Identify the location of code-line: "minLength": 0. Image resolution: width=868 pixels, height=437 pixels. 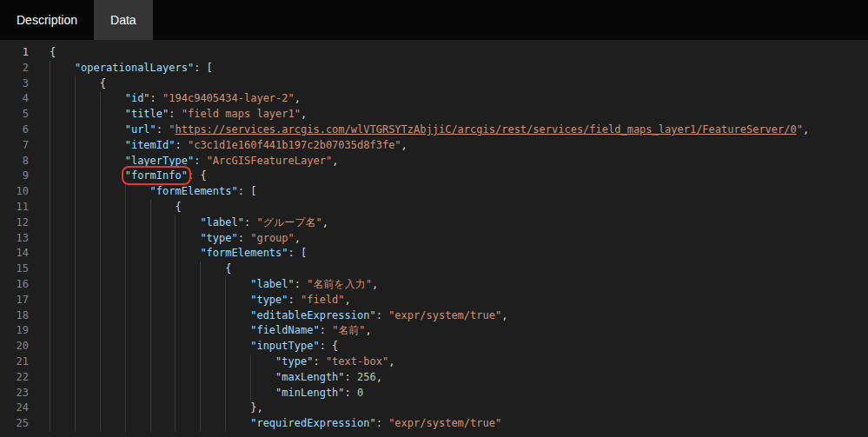
(459, 394).